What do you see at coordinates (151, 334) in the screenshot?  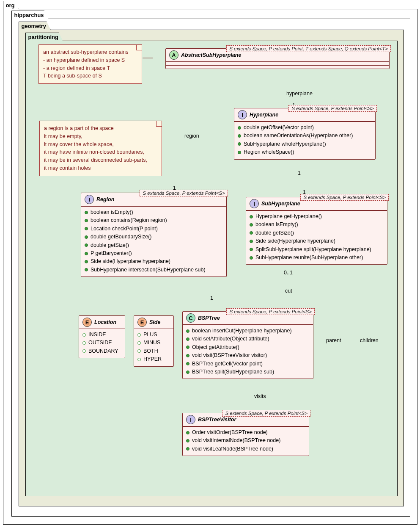 I see `member: PLUS` at bounding box center [151, 334].